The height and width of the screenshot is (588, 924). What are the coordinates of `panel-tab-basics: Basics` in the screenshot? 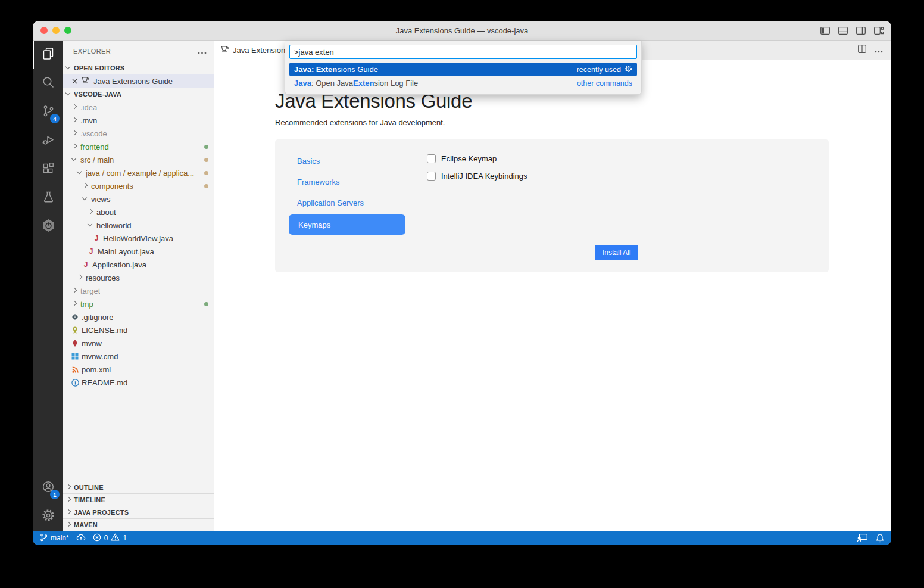 It's located at (308, 161).